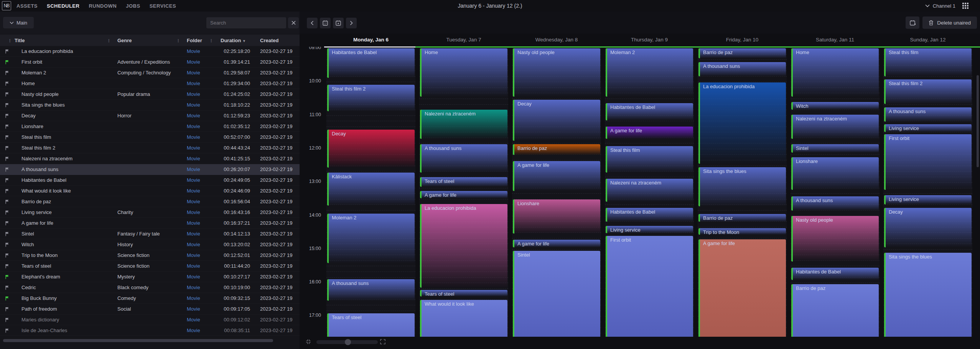 The height and width of the screenshot is (349, 980). What do you see at coordinates (269, 41) in the screenshot?
I see `column-header-created: Created` at bounding box center [269, 41].